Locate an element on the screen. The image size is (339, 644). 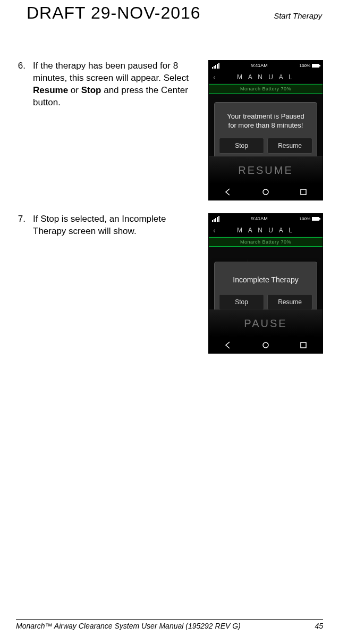
incomplete-modal: Incomplete Therapy Stop Resume is located at coordinates (266, 286).